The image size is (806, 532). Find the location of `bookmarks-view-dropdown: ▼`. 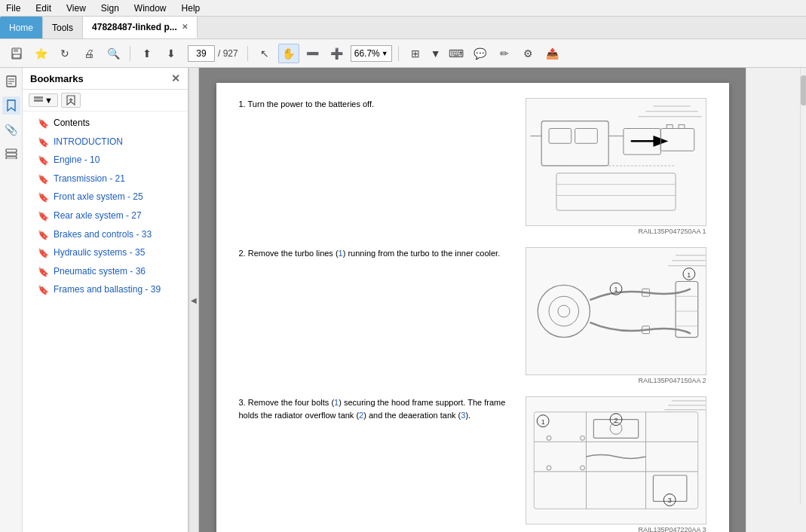

bookmarks-view-dropdown: ▼ is located at coordinates (44, 100).